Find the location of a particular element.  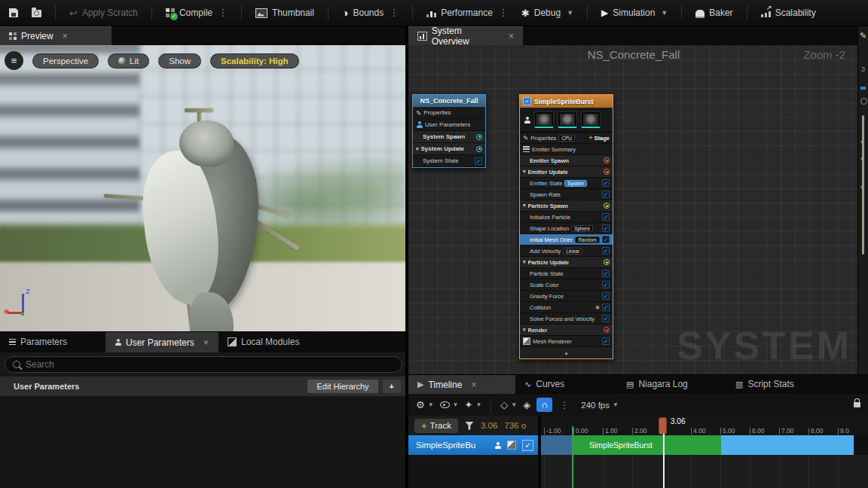

emitter-node: ✓ SimpleSpriteBurst ✎PropertiesCPU+Stage… is located at coordinates (567, 227).